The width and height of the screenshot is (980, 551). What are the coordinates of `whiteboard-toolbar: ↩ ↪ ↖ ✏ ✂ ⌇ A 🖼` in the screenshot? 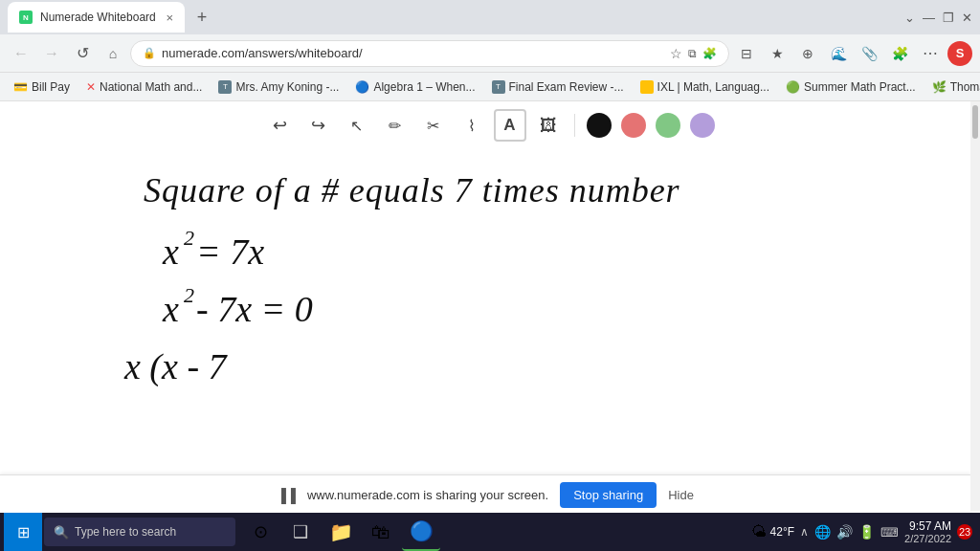 It's located at (490, 125).